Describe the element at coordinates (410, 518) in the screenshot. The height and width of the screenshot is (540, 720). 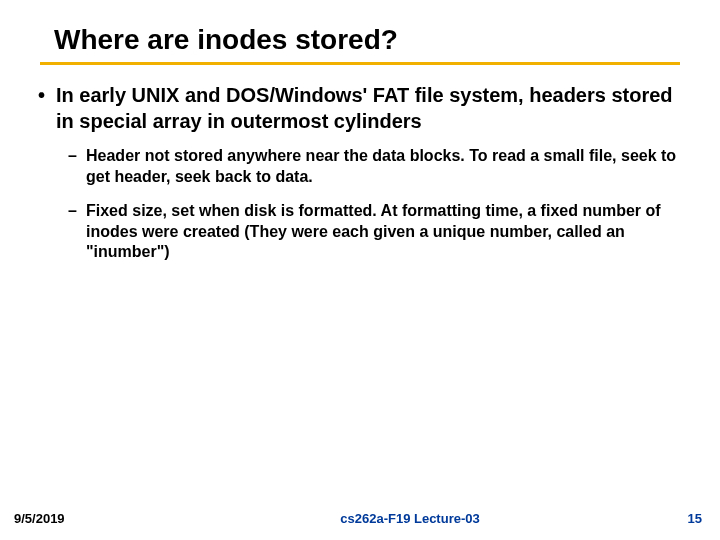
I see `footer-lecture: cs262a-F19 Lecture-03` at that location.